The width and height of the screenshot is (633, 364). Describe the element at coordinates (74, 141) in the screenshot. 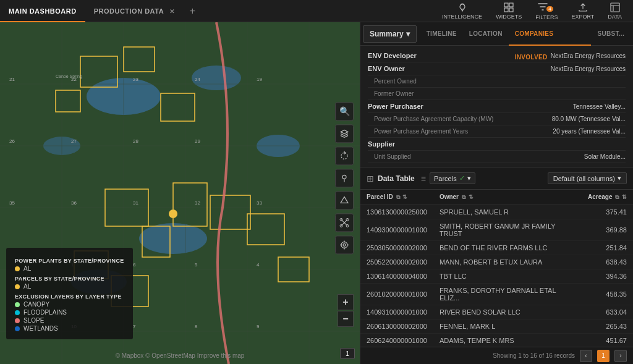

I see `svg-text: 27` at that location.